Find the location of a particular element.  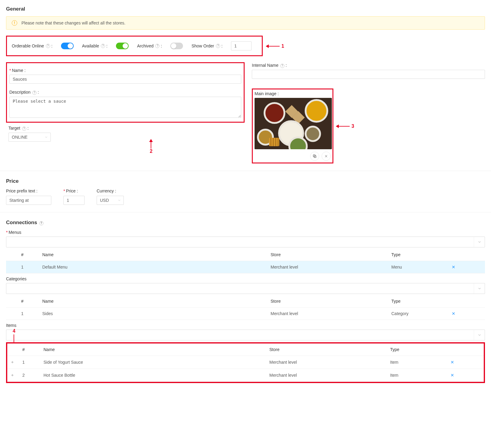

name-input is located at coordinates (125, 79).